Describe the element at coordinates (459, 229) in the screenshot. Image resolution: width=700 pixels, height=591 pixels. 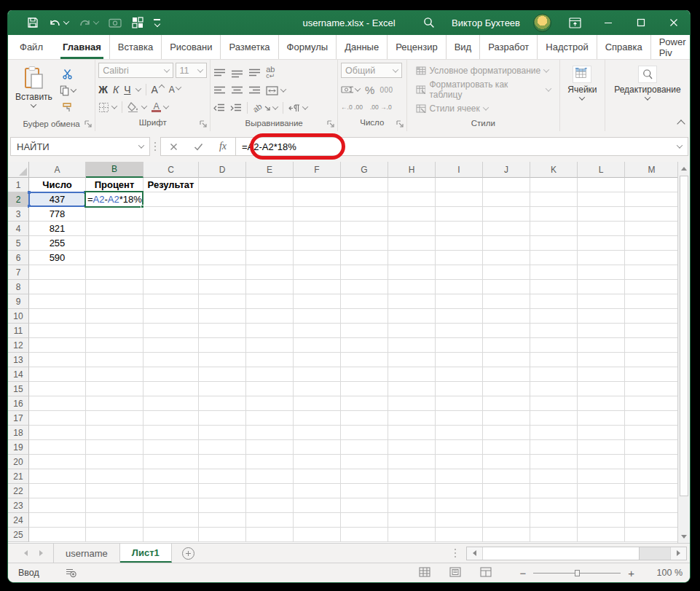
I see `cell-I4` at that location.